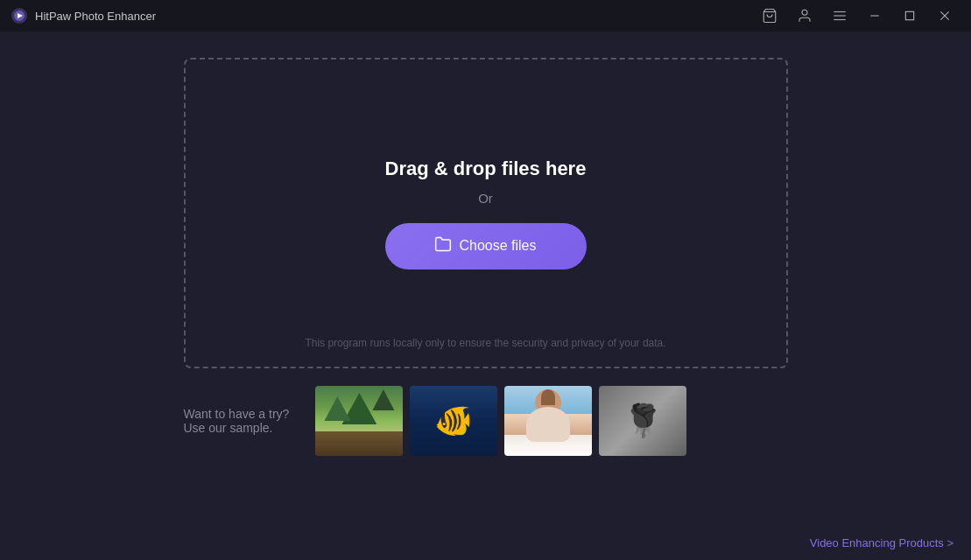  Describe the element at coordinates (945, 16) in the screenshot. I see `close-button` at that location.